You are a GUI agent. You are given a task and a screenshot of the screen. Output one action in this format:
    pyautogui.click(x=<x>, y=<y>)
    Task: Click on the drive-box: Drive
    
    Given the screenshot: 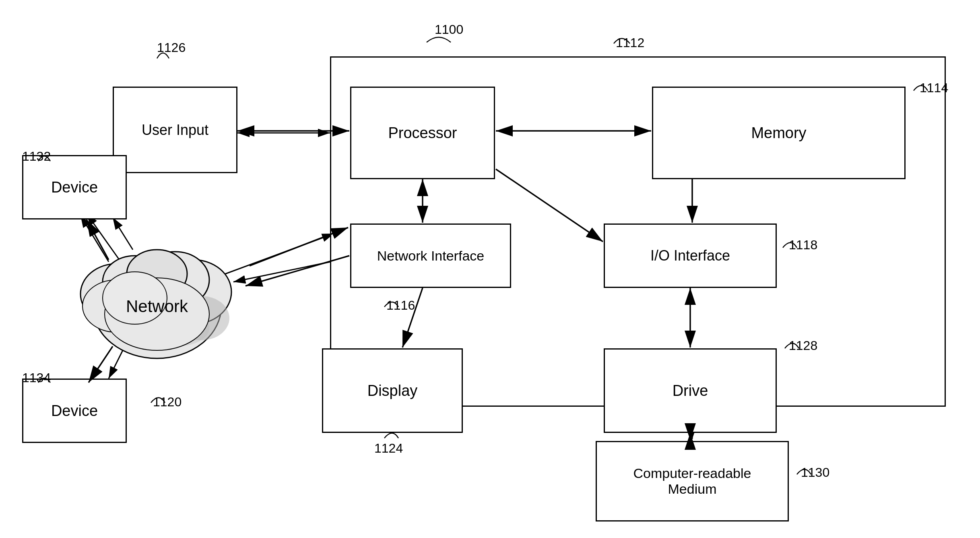 What is the action you would take?
    pyautogui.click(x=690, y=391)
    